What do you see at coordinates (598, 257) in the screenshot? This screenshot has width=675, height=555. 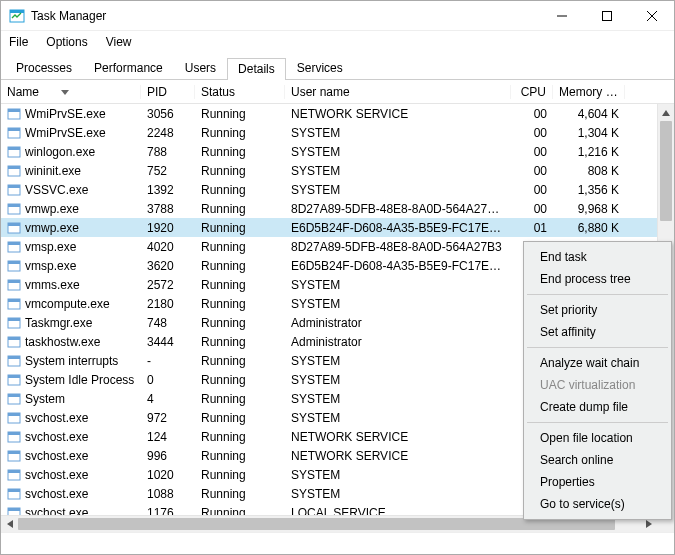 I see `cm-end-task: End task` at bounding box center [598, 257].